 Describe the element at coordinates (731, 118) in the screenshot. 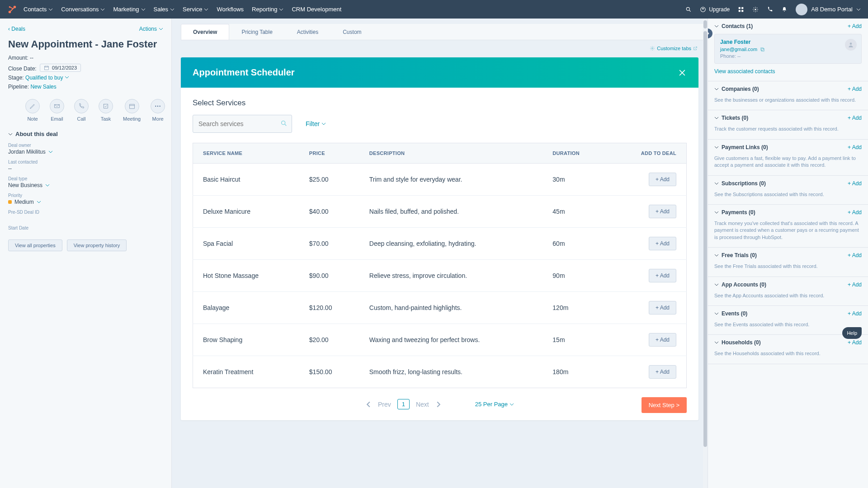

I see `section-header: Tickets (0)` at that location.